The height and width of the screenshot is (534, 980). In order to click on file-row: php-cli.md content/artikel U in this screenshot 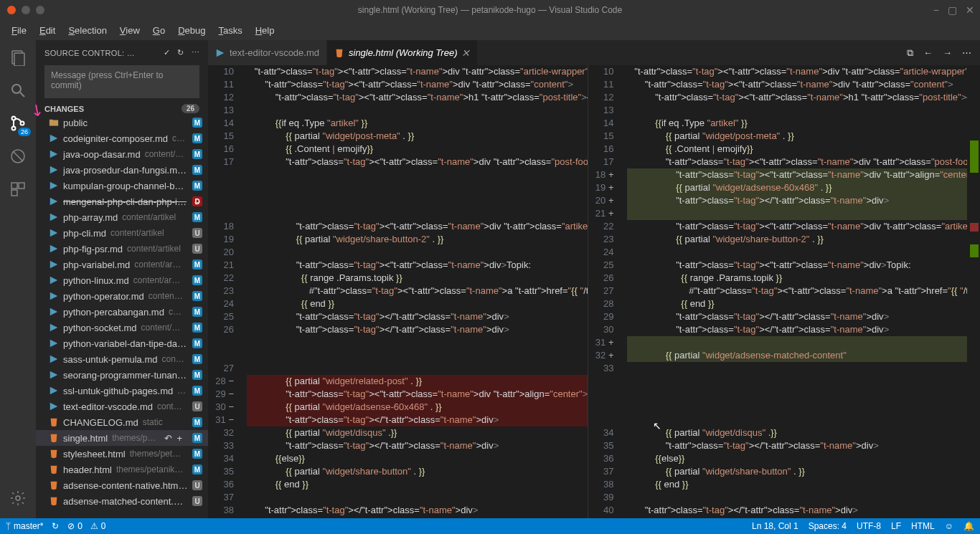, I will do `click(122, 233)`.